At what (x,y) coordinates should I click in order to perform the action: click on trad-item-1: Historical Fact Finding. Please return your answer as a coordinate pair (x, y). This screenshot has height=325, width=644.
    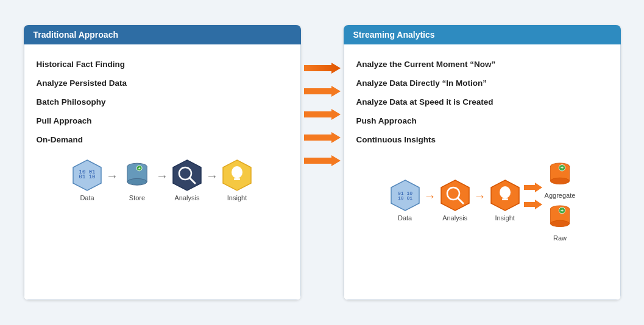
    Looking at the image, I should click on (162, 65).